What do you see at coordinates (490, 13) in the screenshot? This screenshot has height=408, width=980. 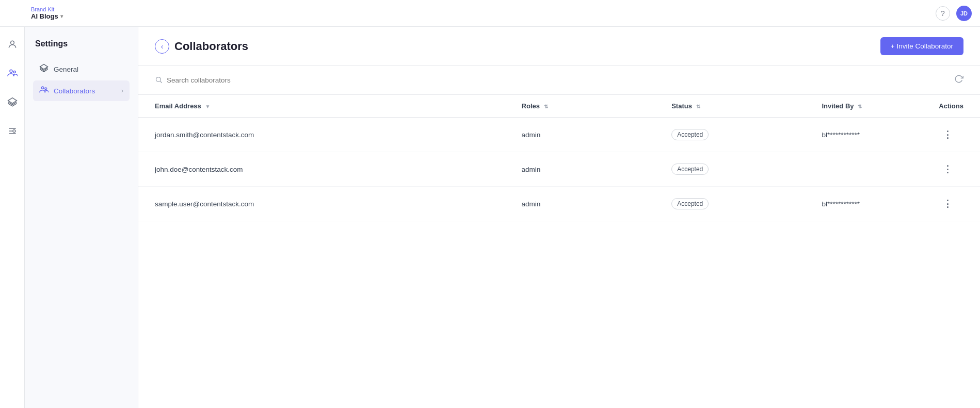 I see `top-header: Brand Kit AI Blogs ▾ ? JD` at bounding box center [490, 13].